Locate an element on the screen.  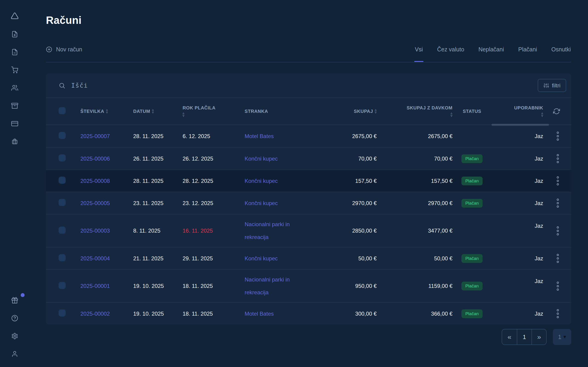
column-header-rok-placila: ROK PLAČILA ▵▿ is located at coordinates (214, 111).